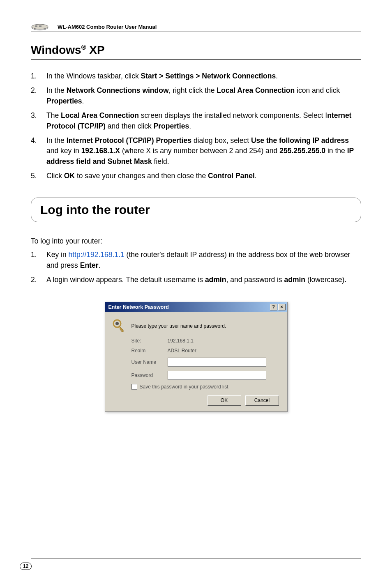 The image size is (392, 588). Describe the element at coordinates (196, 210) in the screenshot. I see `section-heading-box: Log into the router` at that location.